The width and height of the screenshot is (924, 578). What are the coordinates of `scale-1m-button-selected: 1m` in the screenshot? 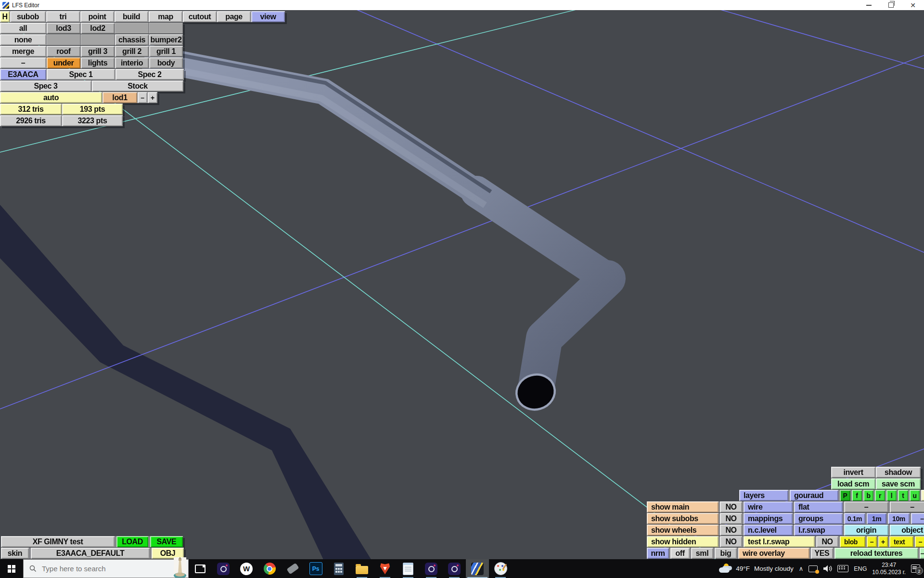 It's located at (877, 518).